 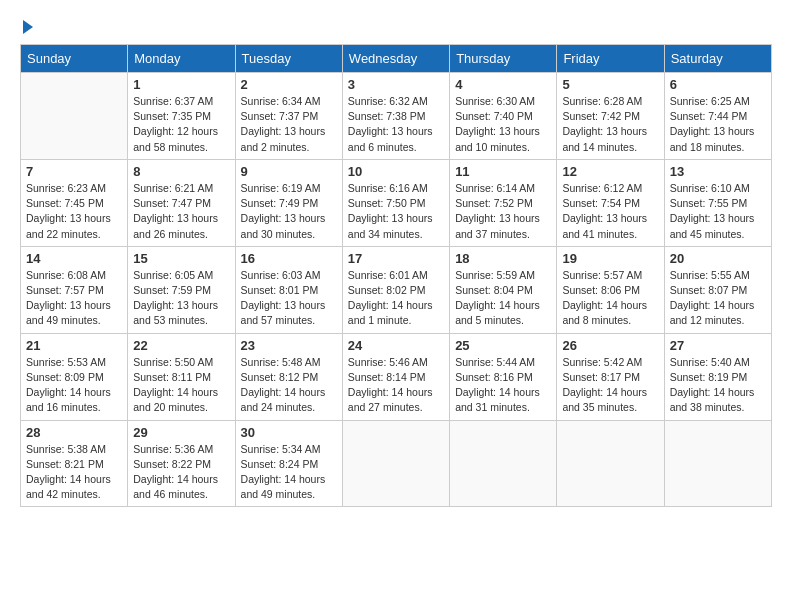 What do you see at coordinates (28, 27) in the screenshot?
I see `logo-triangle-icon` at bounding box center [28, 27].